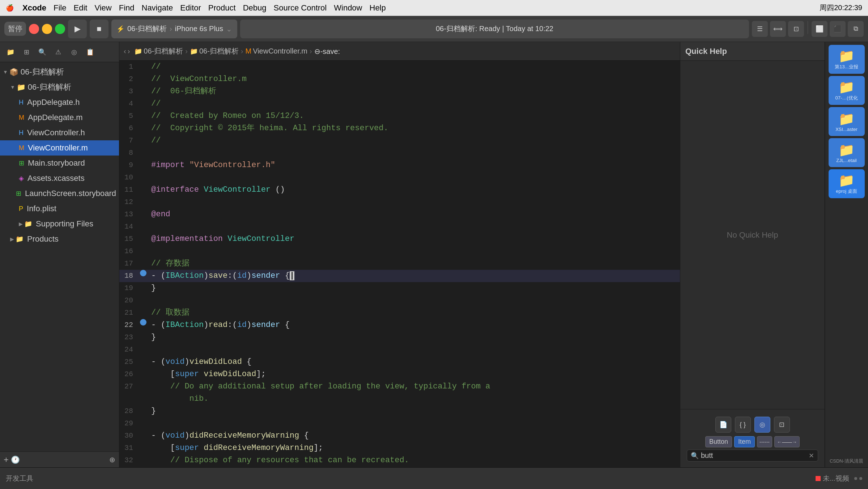 Image resolution: width=868 pixels, height=489 pixels. What do you see at coordinates (163, 51) in the screenshot?
I see `breadcrumb-item-1: 06-归档解析` at bounding box center [163, 51].